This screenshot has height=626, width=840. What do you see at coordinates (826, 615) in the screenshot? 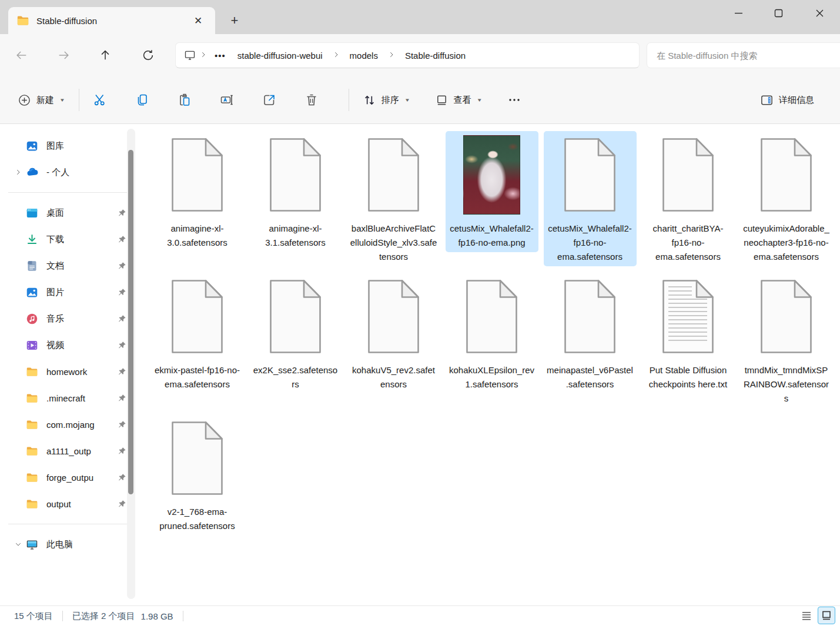
I see `large-icons-view-toggle` at bounding box center [826, 615].